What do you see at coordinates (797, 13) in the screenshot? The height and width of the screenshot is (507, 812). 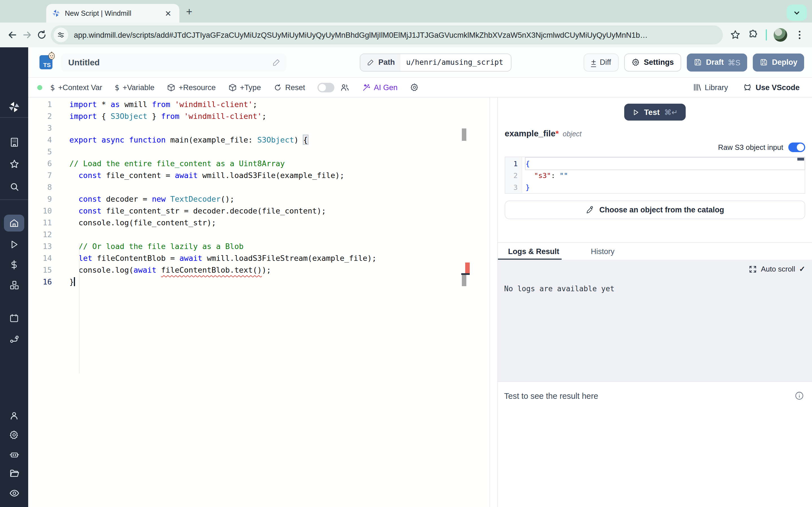 I see `tab-search-button` at bounding box center [797, 13].